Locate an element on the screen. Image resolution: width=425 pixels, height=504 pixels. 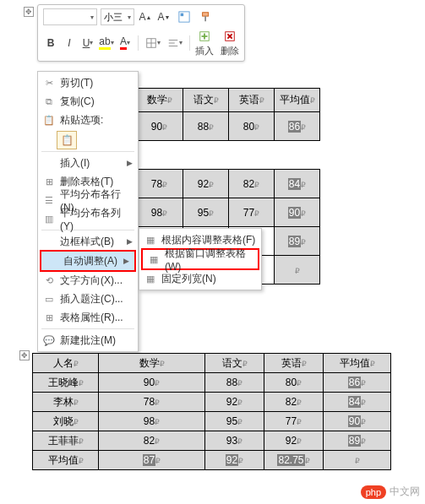
menu-border-style: 边框样式(B)▶ is located at coordinates (88, 241).